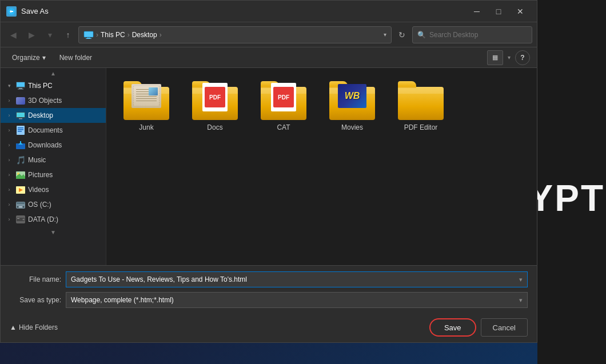 Image resolution: width=606 pixels, height=364 pixels. I want to click on address-bar: › This PC › Desktop › ▾, so click(235, 35).